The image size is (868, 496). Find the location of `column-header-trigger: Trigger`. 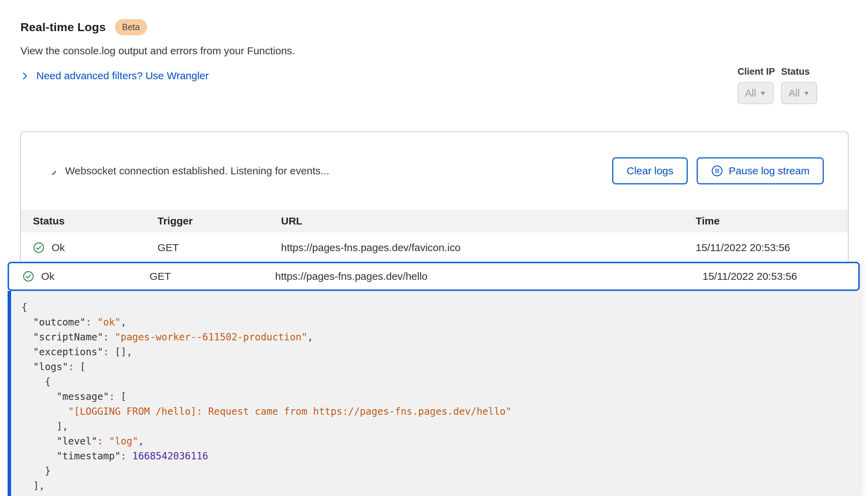

column-header-trigger: Trigger is located at coordinates (219, 221).